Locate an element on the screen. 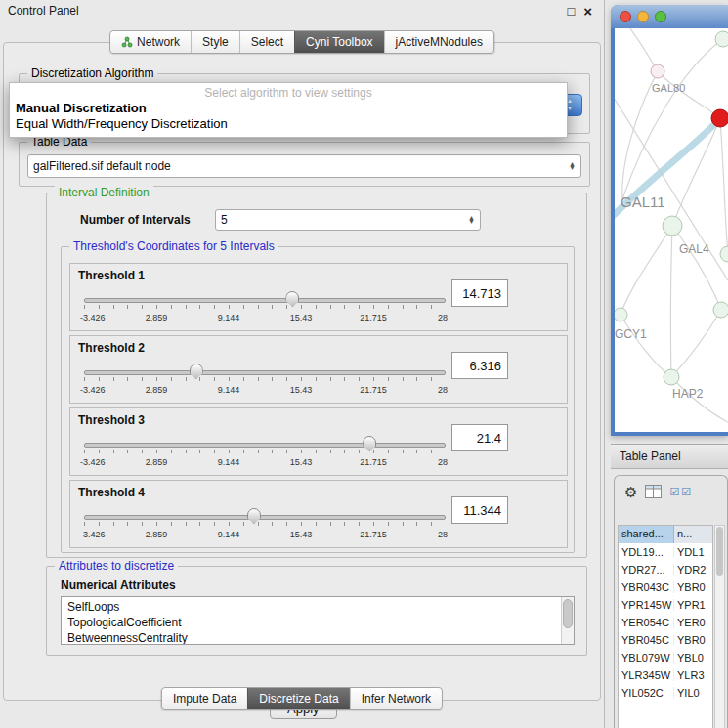  table-row: YPR145W YPR1 is located at coordinates (665, 605).